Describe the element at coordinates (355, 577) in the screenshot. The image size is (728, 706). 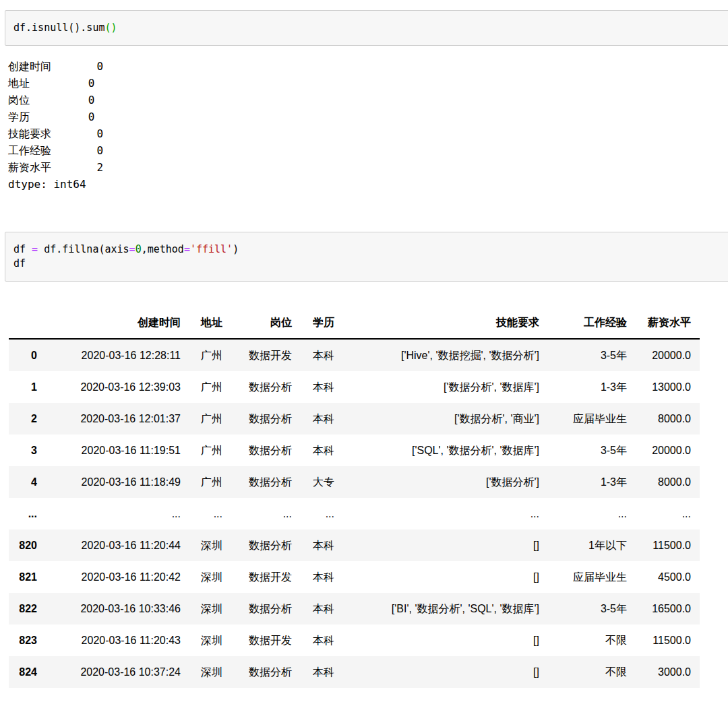
I see `table-row: 8212020-03-16 11:20:42深圳数据开发本科[]应届毕业生450…` at that location.